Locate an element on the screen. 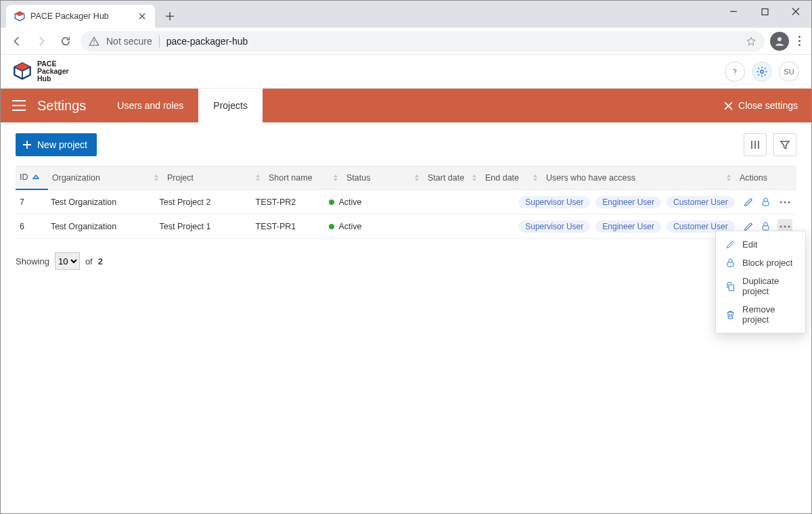  col-header-status: Status is located at coordinates (383, 178).